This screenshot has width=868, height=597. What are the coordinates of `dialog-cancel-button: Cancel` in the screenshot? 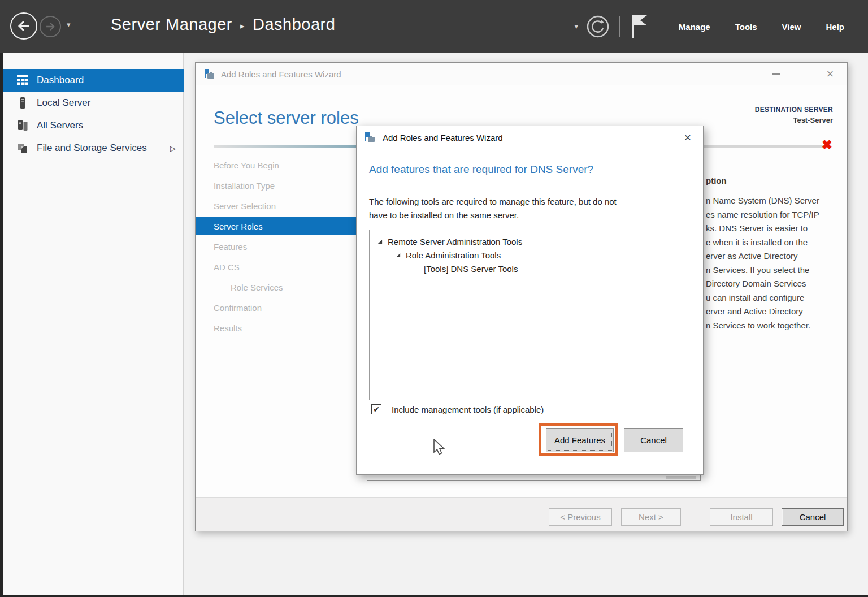 It's located at (653, 440).